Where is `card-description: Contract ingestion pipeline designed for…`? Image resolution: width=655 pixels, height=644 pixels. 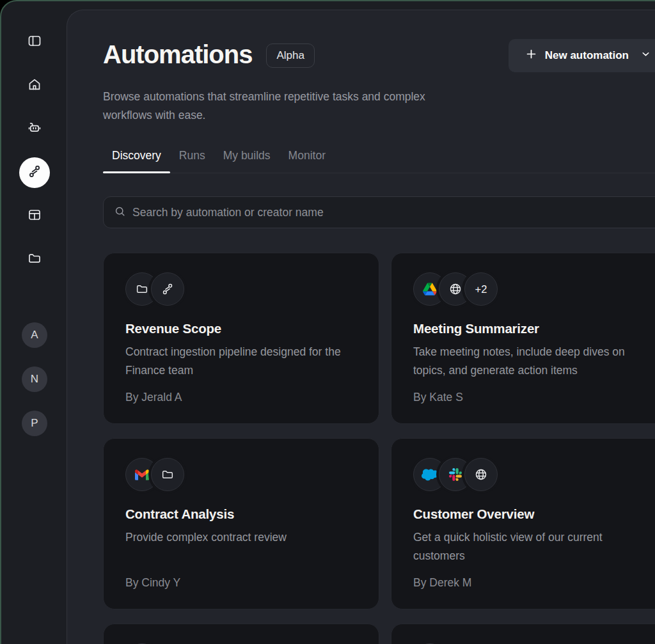 card-description: Contract ingestion pipeline designed for… is located at coordinates (241, 361).